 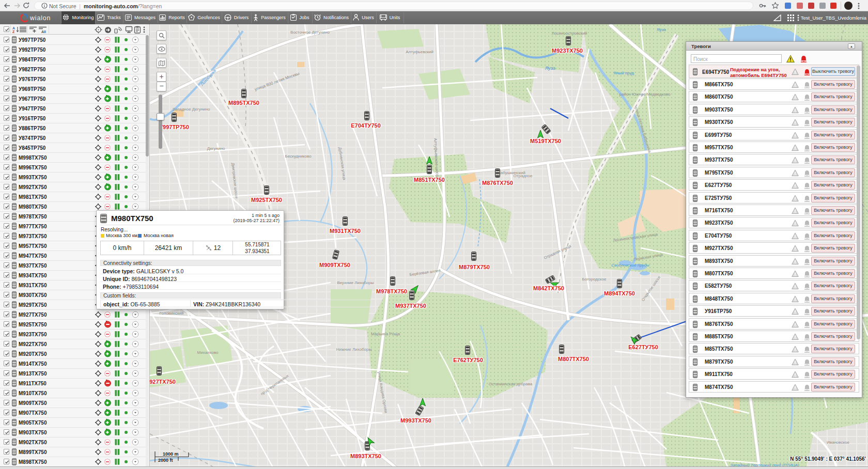 I want to click on svg-text: Богородское, so click(x=594, y=279).